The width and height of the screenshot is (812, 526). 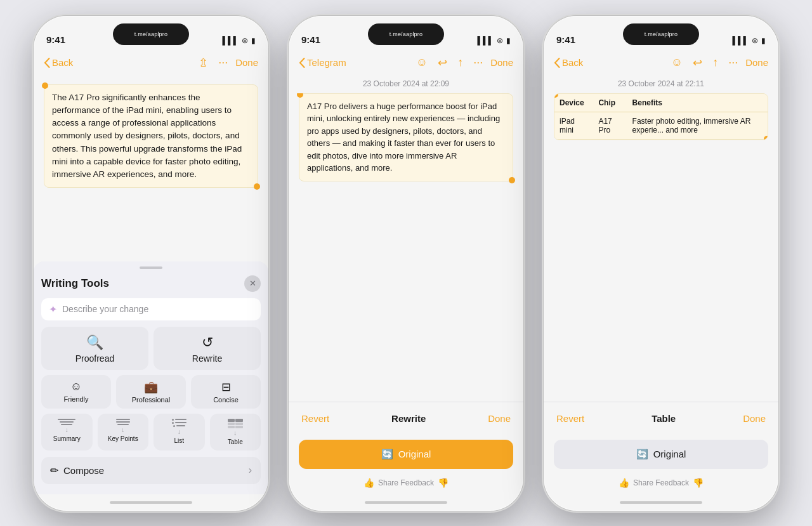 I want to click on concise-button: ⊟ Concise, so click(x=226, y=392).